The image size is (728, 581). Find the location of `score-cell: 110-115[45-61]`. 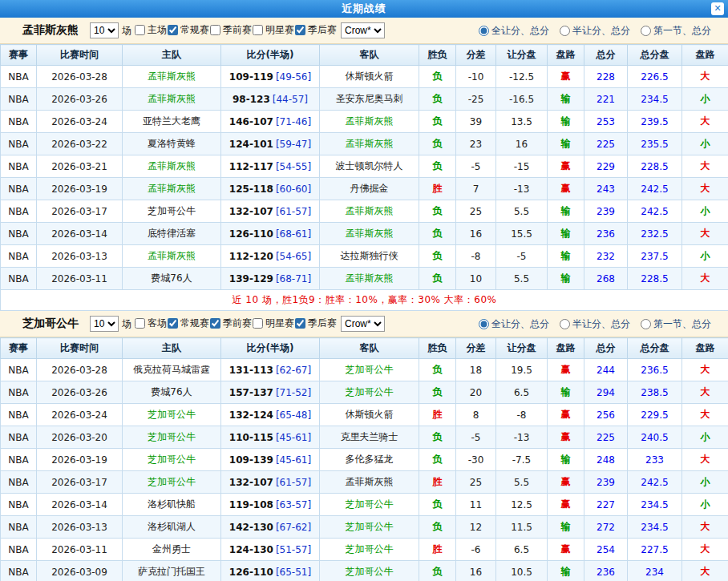

score-cell: 110-115[45-61] is located at coordinates (271, 438).